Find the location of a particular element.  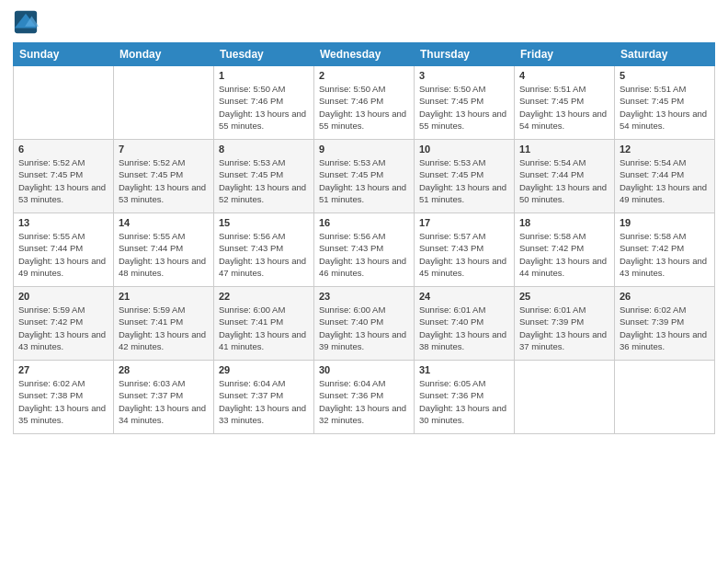

day-number: 25 is located at coordinates (564, 296).